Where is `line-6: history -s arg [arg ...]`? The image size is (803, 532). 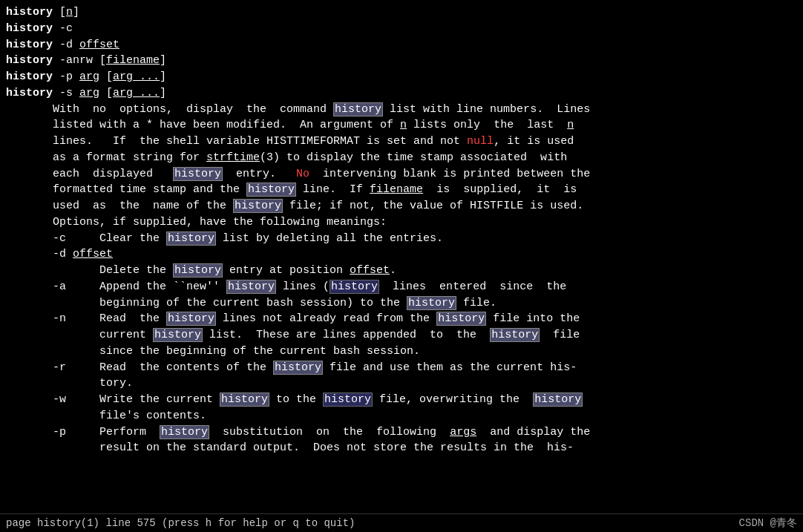 line-6: history -s arg [arg ...] is located at coordinates (402, 93).